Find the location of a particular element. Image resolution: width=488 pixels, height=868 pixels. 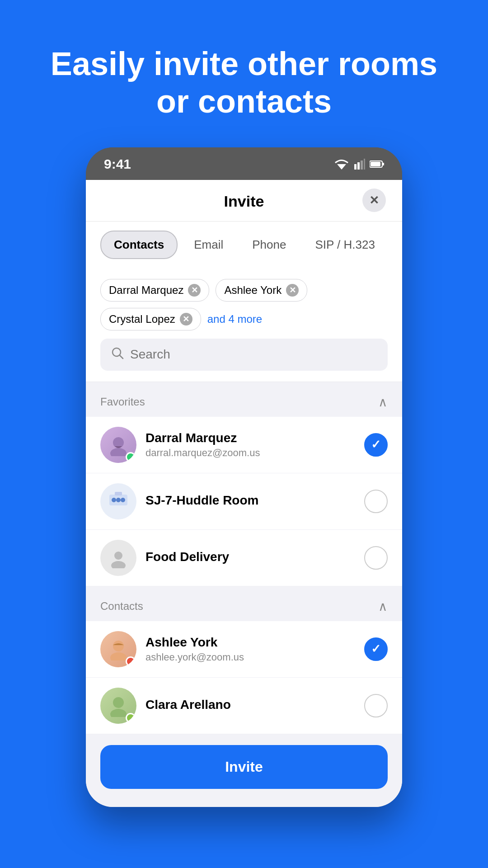

room-icon is located at coordinates (118, 501).